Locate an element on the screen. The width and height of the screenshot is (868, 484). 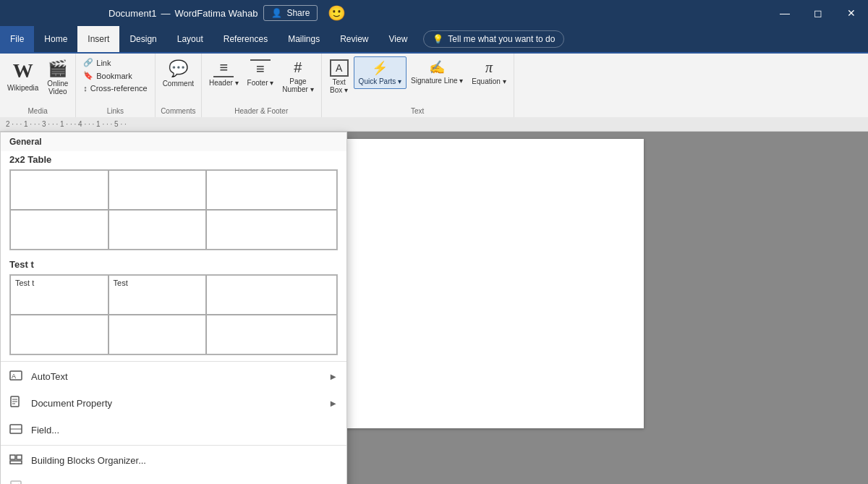
footer-icon: ≡ is located at coordinates (260, 68).